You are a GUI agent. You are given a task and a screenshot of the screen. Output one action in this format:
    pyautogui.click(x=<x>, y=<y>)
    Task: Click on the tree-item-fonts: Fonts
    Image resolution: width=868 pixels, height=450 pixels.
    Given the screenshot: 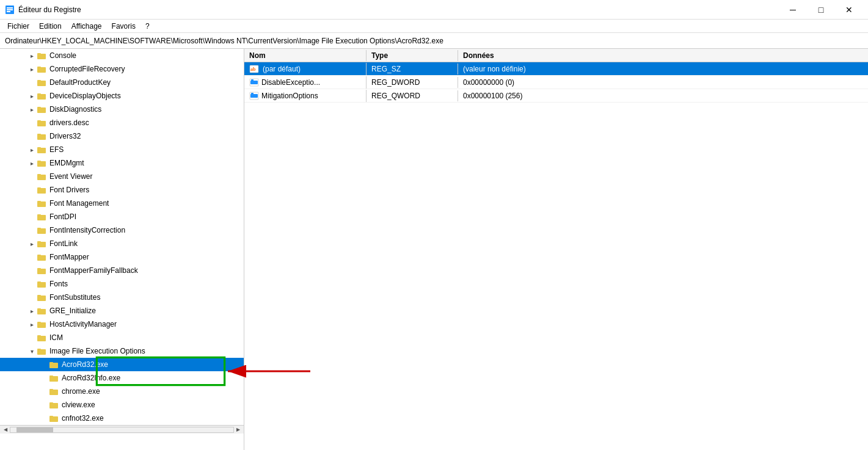 What is the action you would take?
    pyautogui.click(x=122, y=284)
    